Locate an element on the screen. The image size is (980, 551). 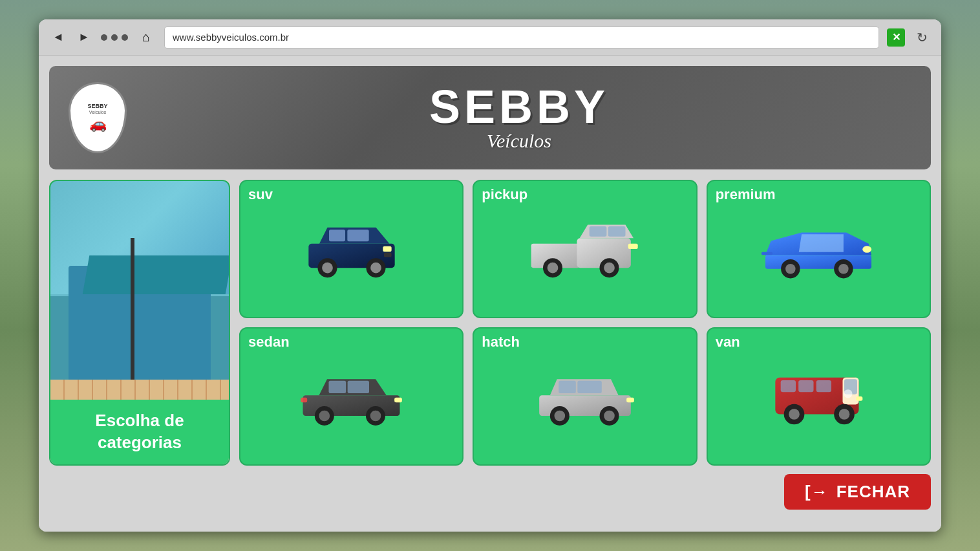
close-tab-button: ✕ is located at coordinates (896, 38).